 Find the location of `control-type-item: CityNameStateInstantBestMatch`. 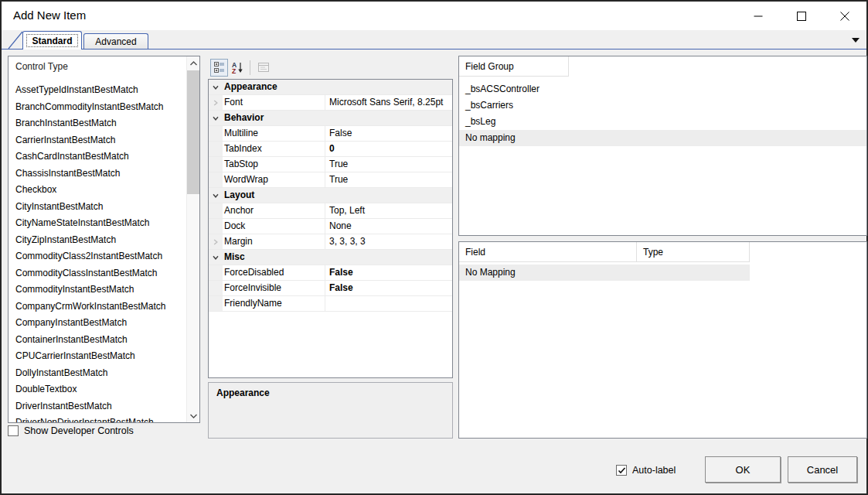

control-type-item: CityNameStateInstantBestMatch is located at coordinates (97, 224).